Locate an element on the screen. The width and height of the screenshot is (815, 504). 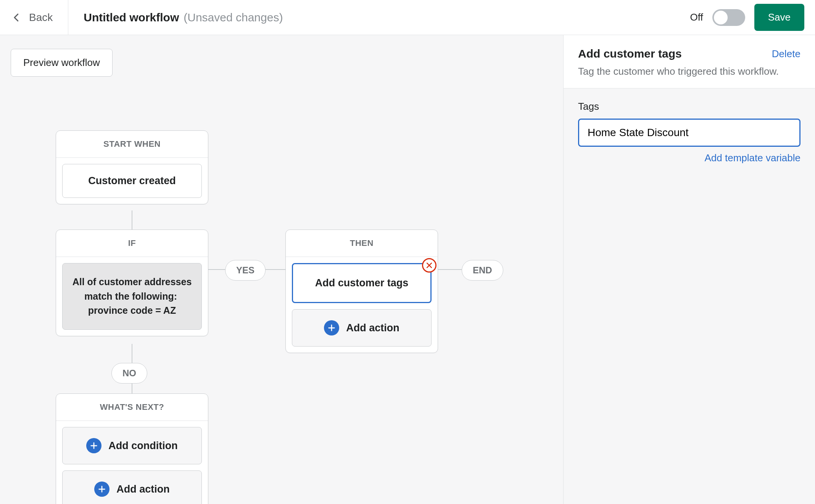
sidebar-subtitle: Tag the customer who triggered this work… is located at coordinates (689, 72).